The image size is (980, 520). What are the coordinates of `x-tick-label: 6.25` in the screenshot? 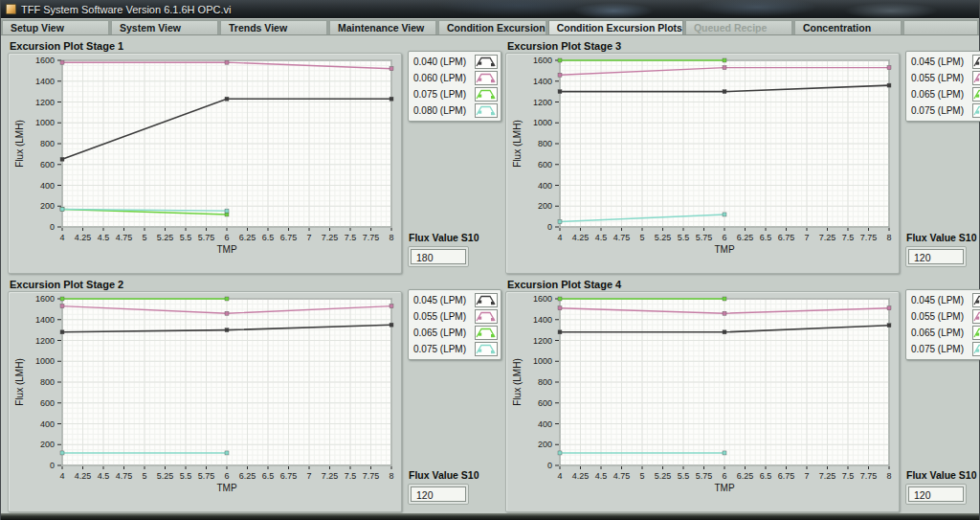 It's located at (248, 476).